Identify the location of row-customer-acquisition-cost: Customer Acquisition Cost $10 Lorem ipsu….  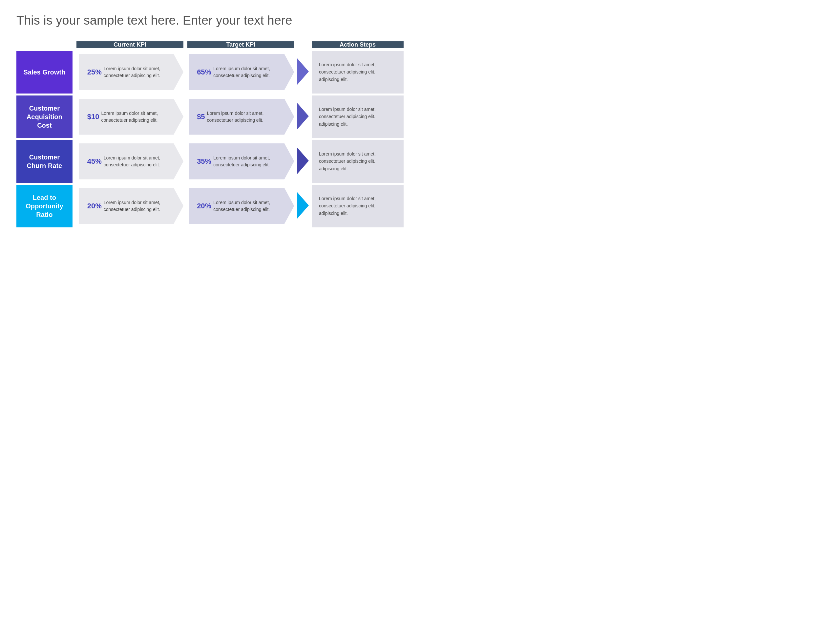
(210, 117).